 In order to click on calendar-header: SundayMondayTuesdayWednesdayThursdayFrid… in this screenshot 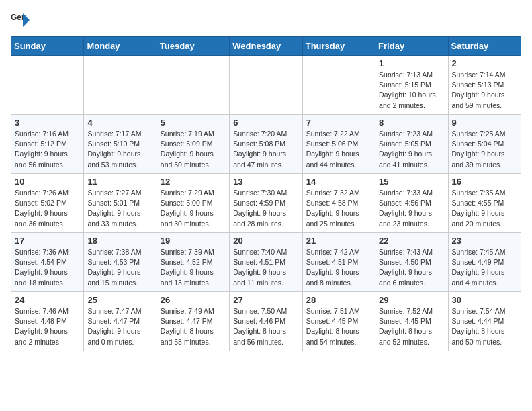, I will do `click(266, 46)`.